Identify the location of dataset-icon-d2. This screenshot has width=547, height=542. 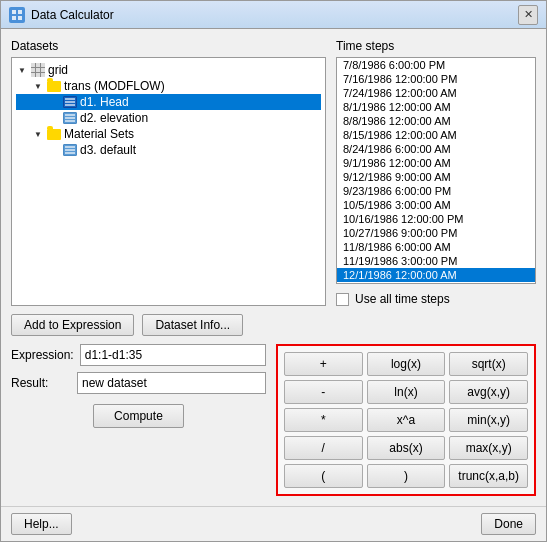
(70, 118).